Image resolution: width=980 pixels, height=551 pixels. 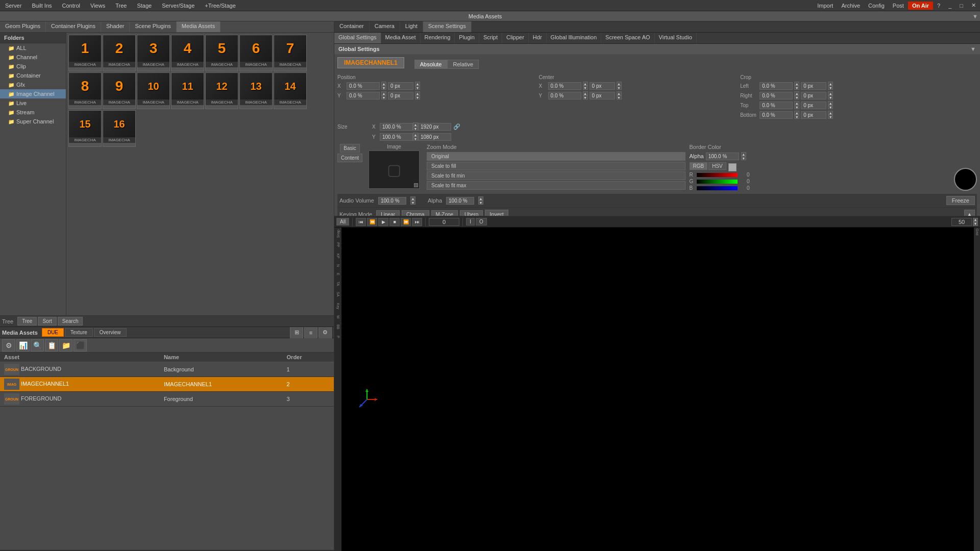 What do you see at coordinates (974, 5) in the screenshot?
I see `close-icon: ✕` at bounding box center [974, 5].